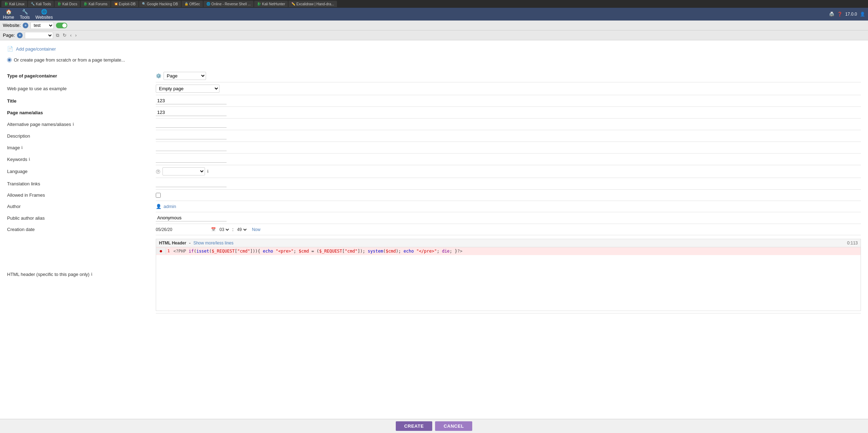 The width and height of the screenshot is (868, 433). Describe the element at coordinates (39, 35) in the screenshot. I see `page-select` at that location.